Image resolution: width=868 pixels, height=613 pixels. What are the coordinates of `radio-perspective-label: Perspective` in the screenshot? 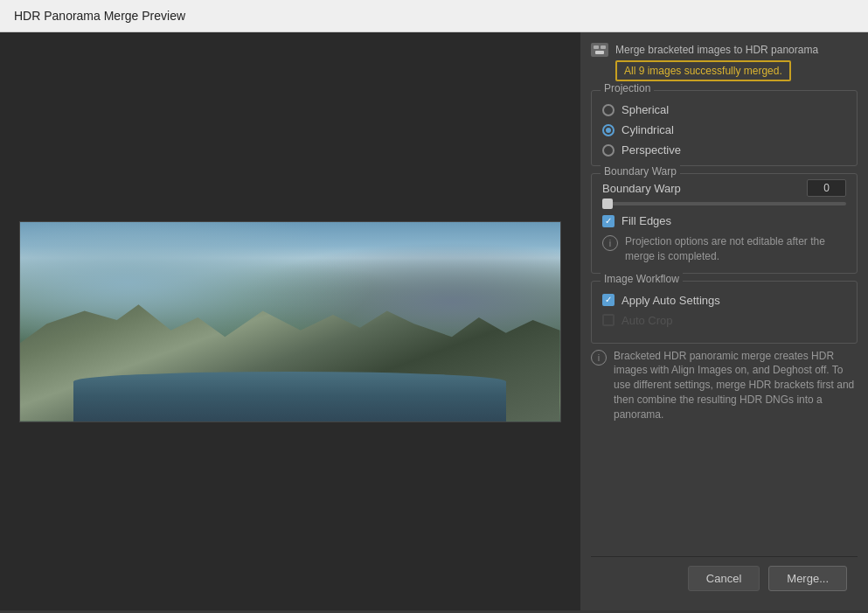 It's located at (651, 150).